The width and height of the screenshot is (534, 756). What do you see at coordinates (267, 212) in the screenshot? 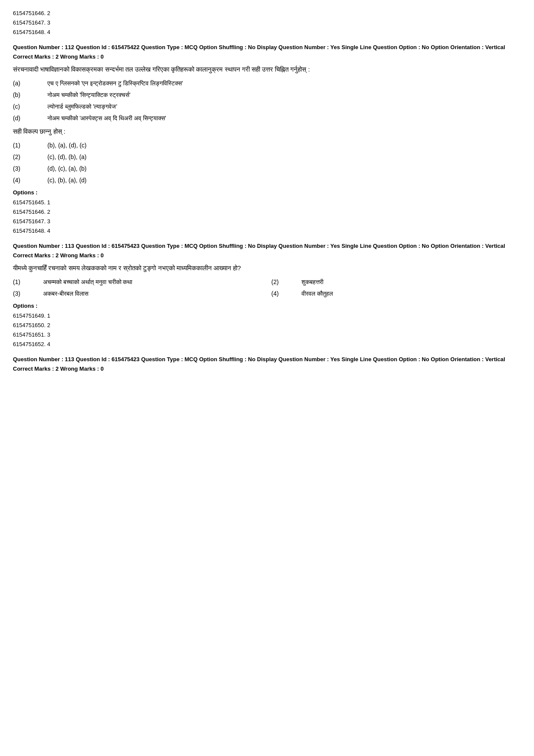
I see `q112-opt-2: 6154751646. 2` at bounding box center [267, 212].